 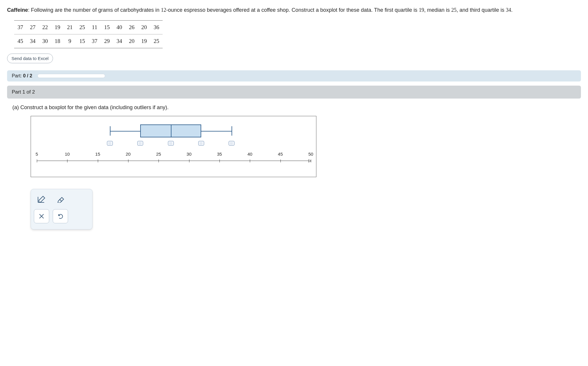 What do you see at coordinates (60, 216) in the screenshot?
I see `undo-button` at bounding box center [60, 216].